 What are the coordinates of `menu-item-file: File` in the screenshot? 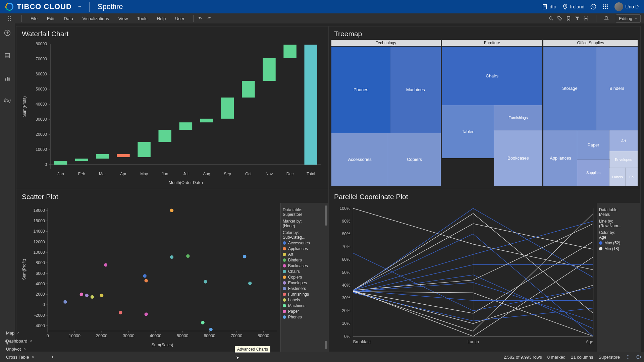 It's located at (34, 19).